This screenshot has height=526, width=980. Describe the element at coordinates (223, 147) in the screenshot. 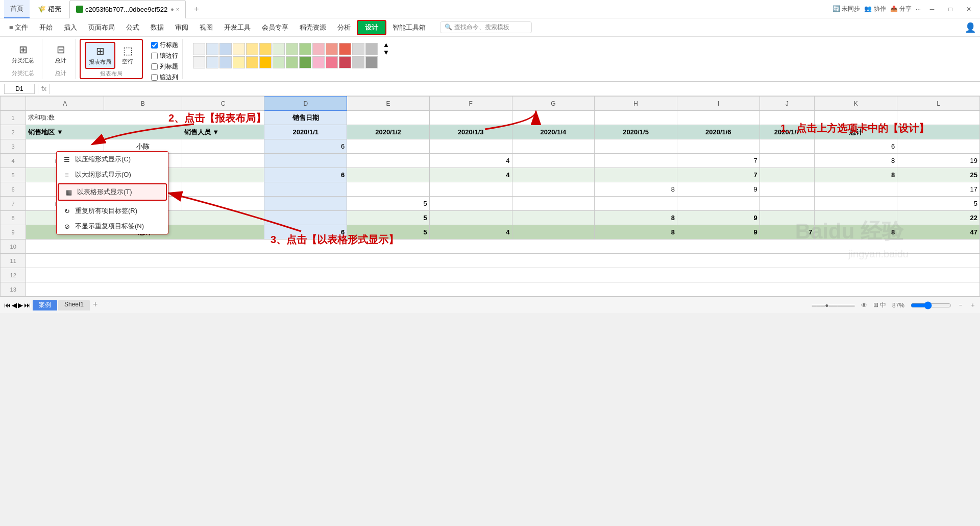

I see `cell-3c` at that location.